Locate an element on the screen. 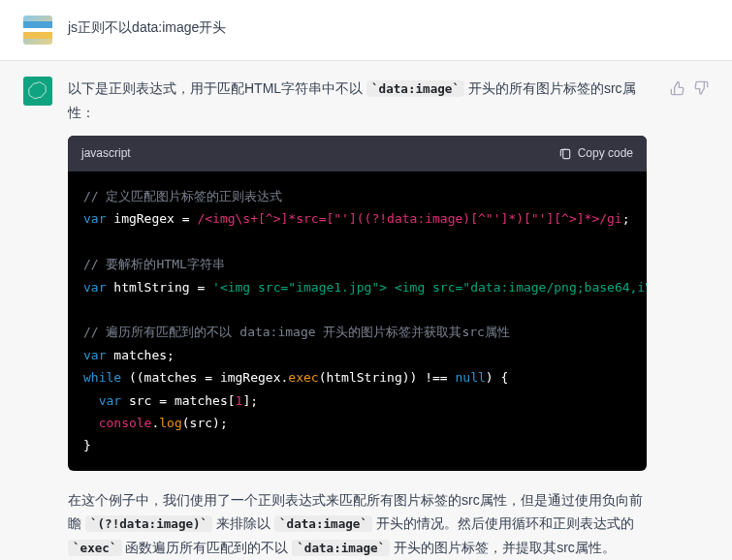 Image resolution: width=732 pixels, height=560 pixels. outro-text-2: 来排除以 is located at coordinates (243, 523).